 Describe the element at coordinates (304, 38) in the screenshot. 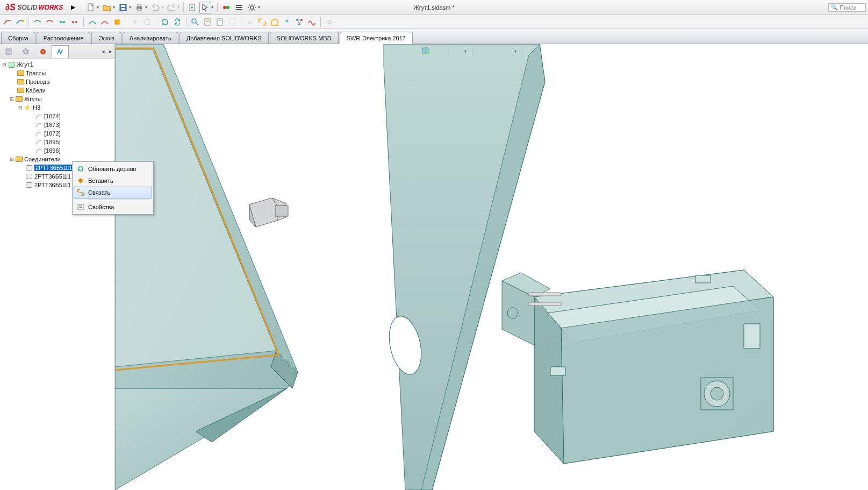

I see `tab-mbd: SOLIDWORKS MBD` at that location.